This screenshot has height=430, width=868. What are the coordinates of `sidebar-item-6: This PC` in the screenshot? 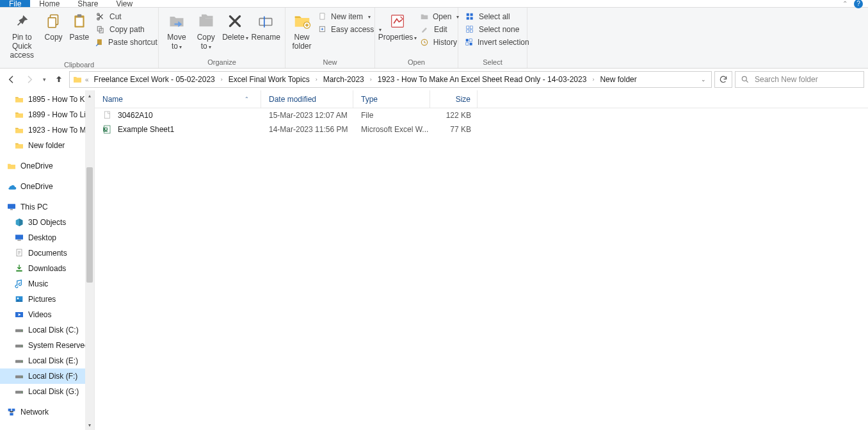 It's located at (47, 207).